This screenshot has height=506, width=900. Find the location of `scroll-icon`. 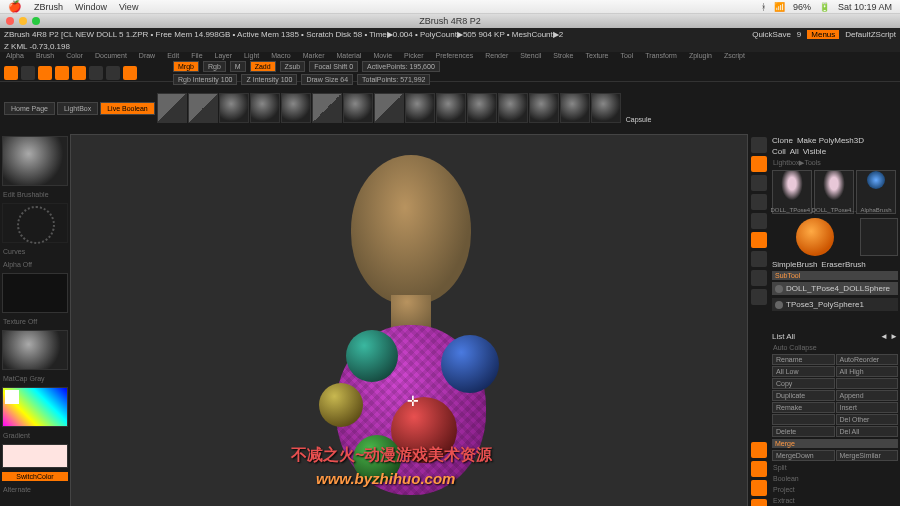

scroll-icon is located at coordinates (759, 183).